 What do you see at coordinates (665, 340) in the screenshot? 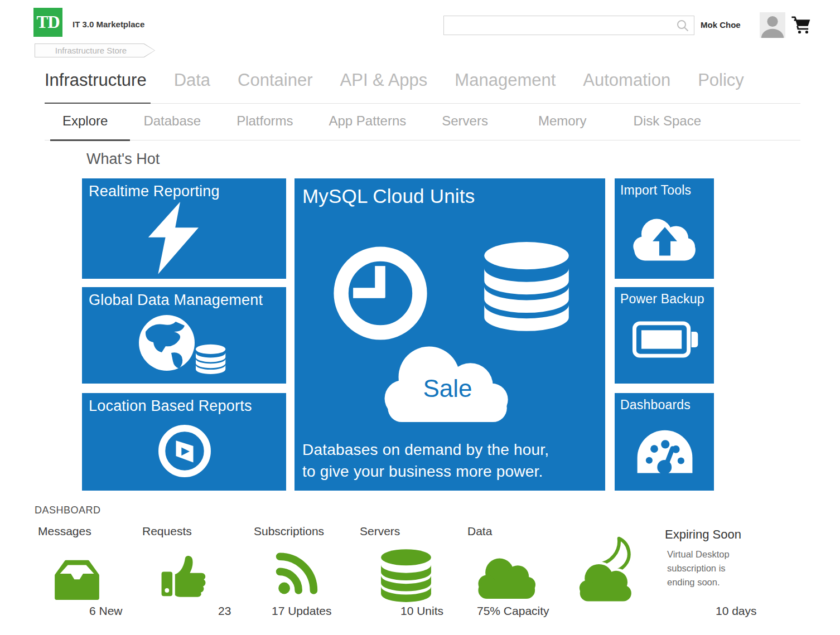
I see `battery-icon` at bounding box center [665, 340].